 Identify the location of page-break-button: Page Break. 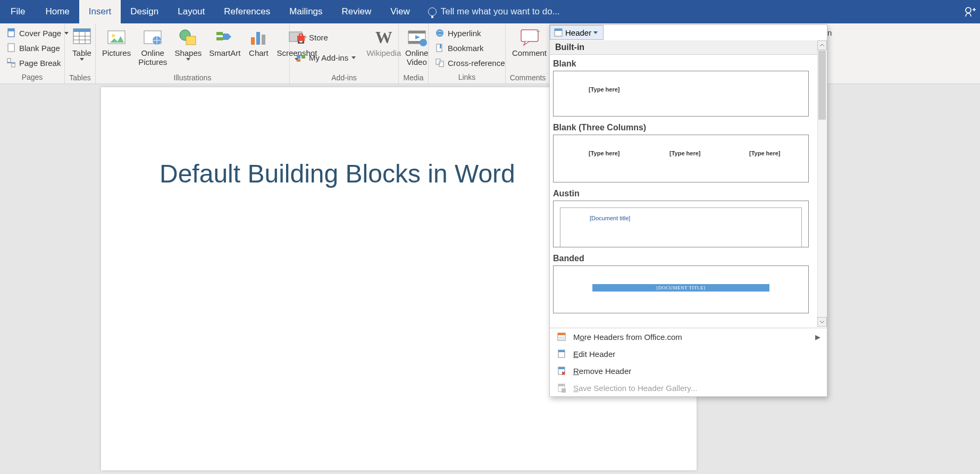
(33, 63).